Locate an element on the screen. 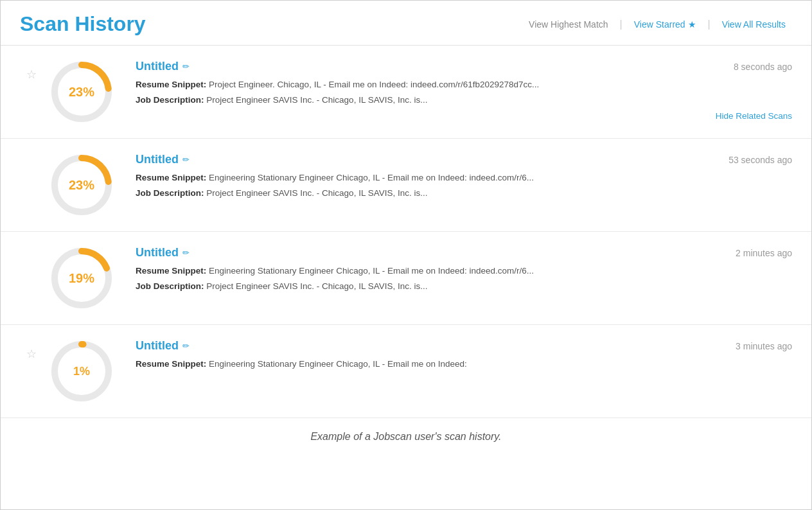 The width and height of the screenshot is (812, 510). scan-content: Untitled ✏53 seconds agoResume Snippet: … is located at coordinates (464, 178).